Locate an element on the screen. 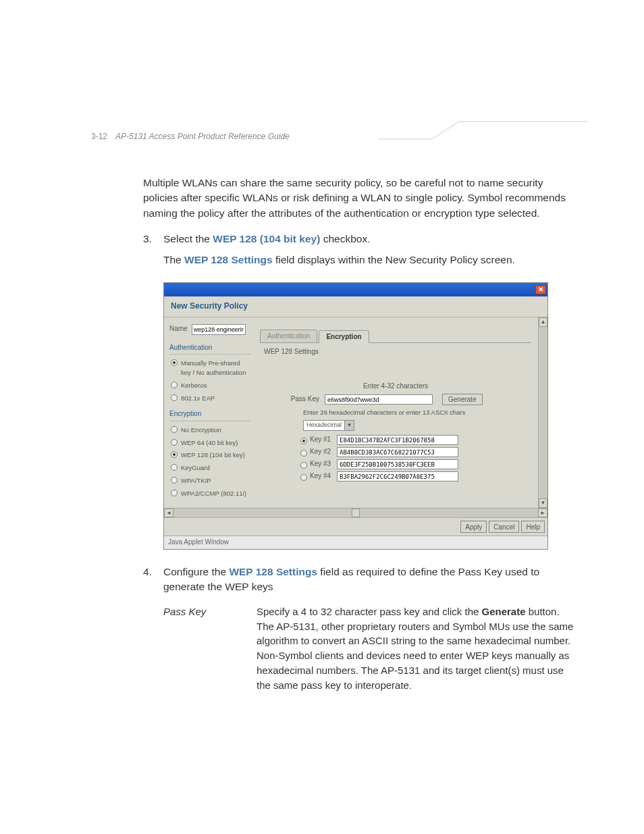 The height and width of the screenshot is (834, 644). passkey-description: Specify a 4 to 32 character pass key and… is located at coordinates (417, 648).